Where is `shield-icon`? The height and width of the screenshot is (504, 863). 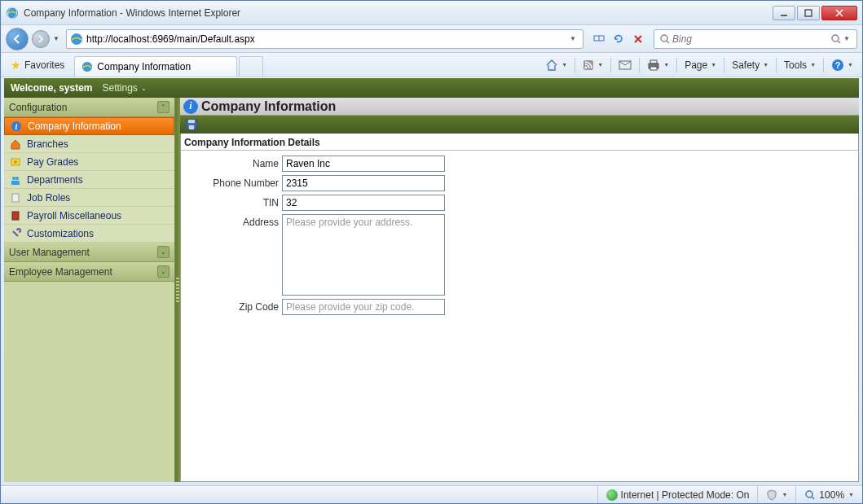
shield-icon is located at coordinates (772, 495).